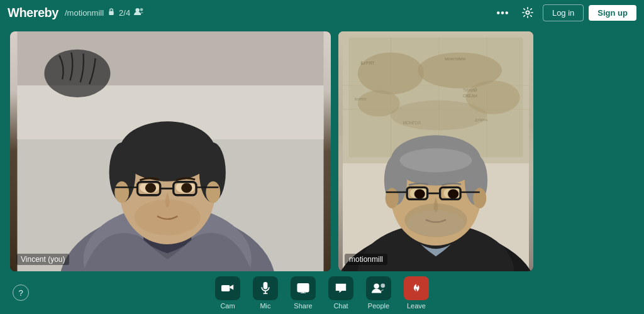  Describe the element at coordinates (43, 259) in the screenshot. I see `participant-label-left: Vincent (you)` at that location.